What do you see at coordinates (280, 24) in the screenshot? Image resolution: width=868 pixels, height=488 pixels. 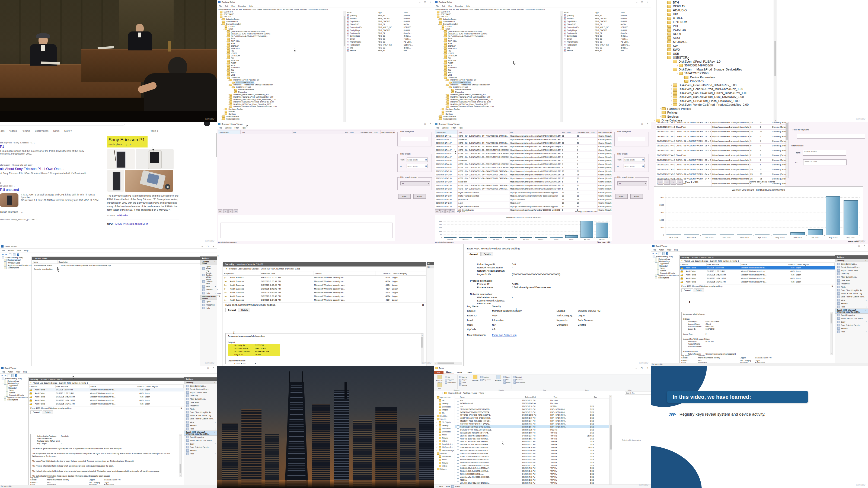 I see `registry-tree-node: ⌄CurrentControlSet` at bounding box center [280, 24].